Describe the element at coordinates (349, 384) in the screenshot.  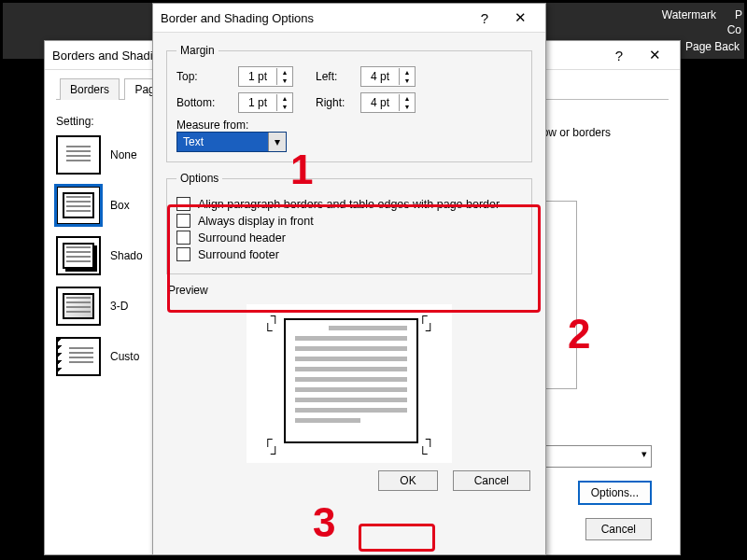
I see `preview-stage: ┐┌ ┘└ └┌ ┘┐` at that location.